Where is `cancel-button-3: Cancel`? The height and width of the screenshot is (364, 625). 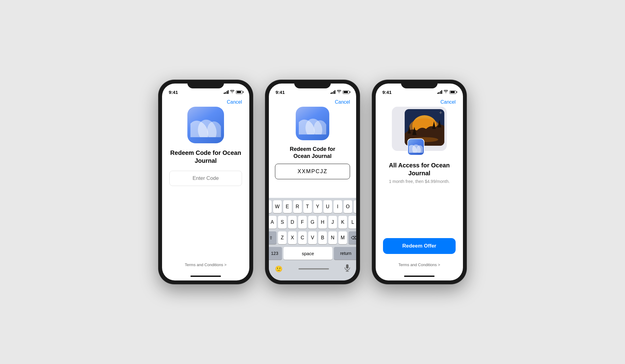
cancel-button-3: Cancel is located at coordinates (419, 102).